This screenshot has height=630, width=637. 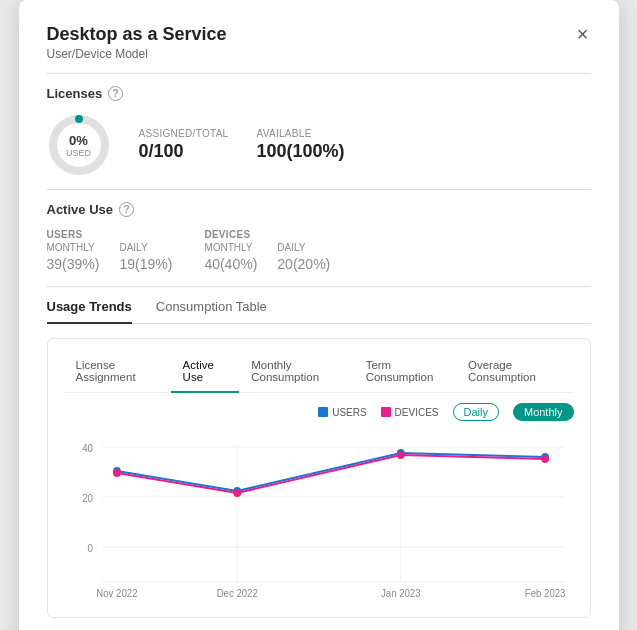 What do you see at coordinates (146, 248) in the screenshot?
I see `users-daily-label: DAILY` at bounding box center [146, 248].